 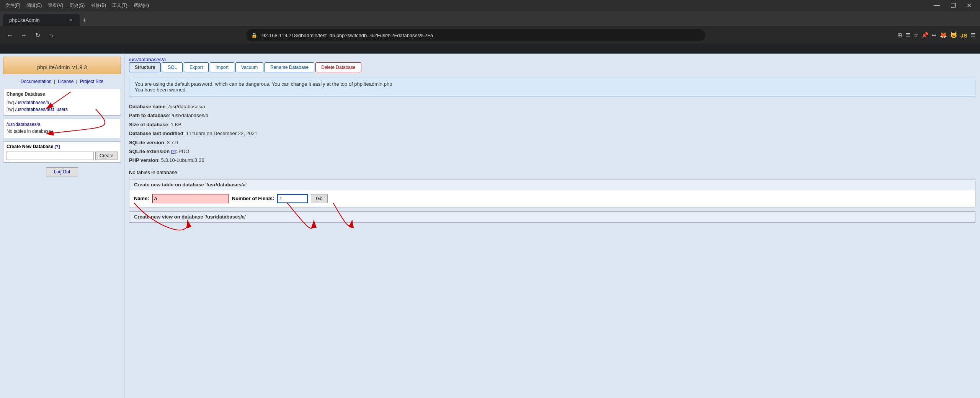 What do you see at coordinates (184, 152) in the screenshot?
I see `sqlite-ext-value: PDO` at bounding box center [184, 152].